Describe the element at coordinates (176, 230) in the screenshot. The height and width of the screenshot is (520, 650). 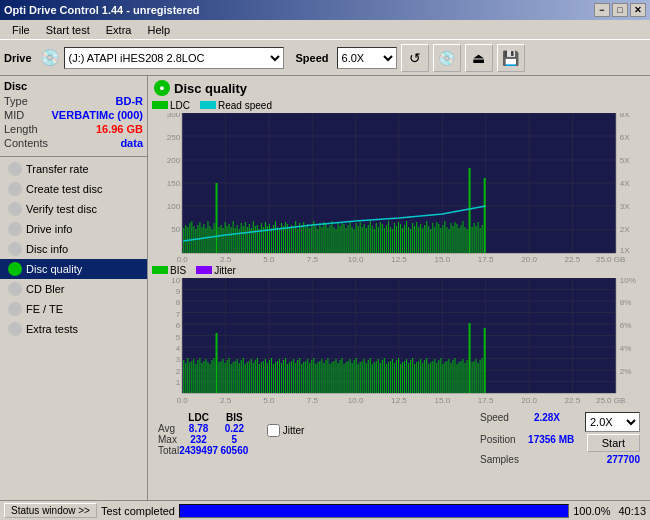
I see `svg-text: 50` at that location.